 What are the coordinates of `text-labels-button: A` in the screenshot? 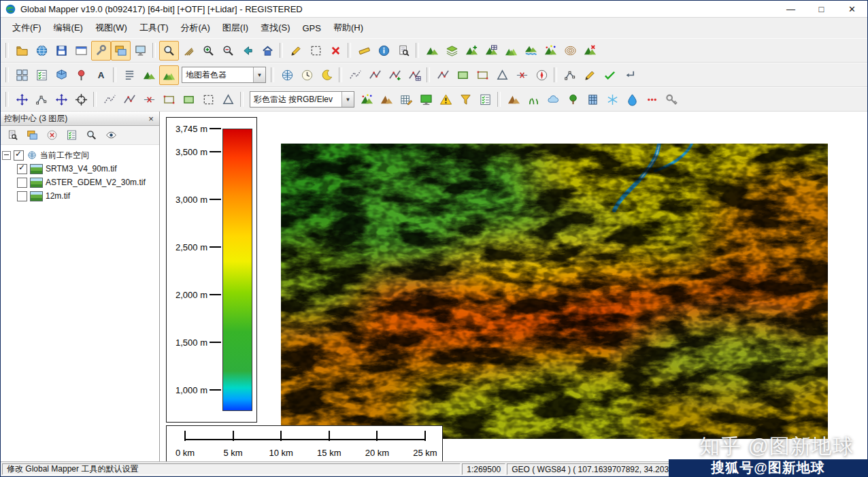 It's located at (101, 75).